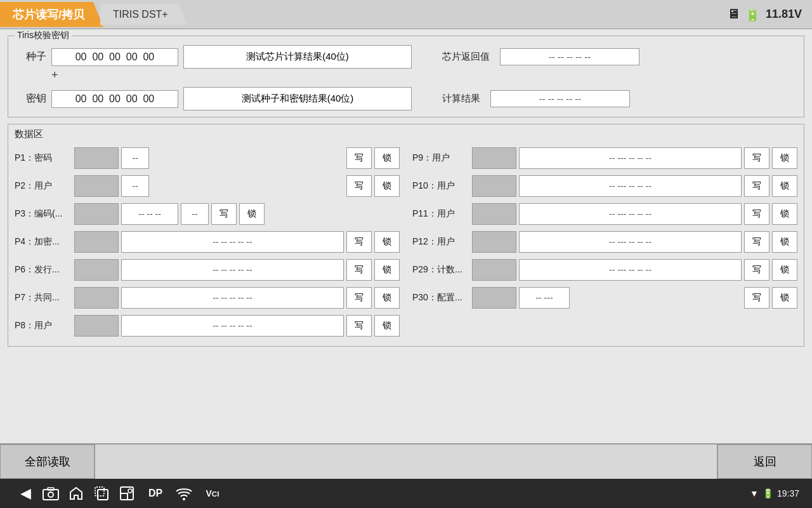 Image resolution: width=812 pixels, height=508 pixels. Describe the element at coordinates (387, 186) in the screenshot. I see `p2-lock-btn: 锁` at that location.